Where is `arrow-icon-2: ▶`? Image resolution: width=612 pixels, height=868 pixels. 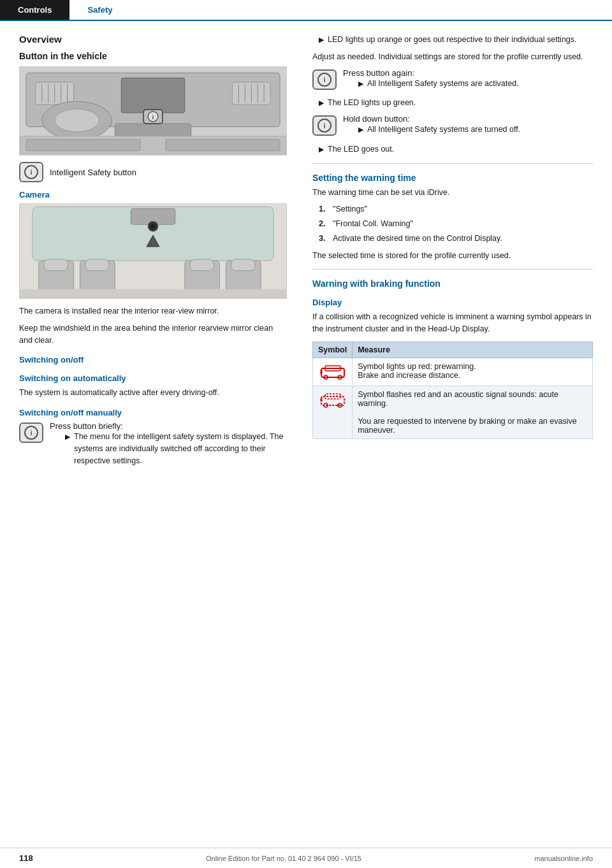
arrow-icon-2: ▶ is located at coordinates (361, 84).